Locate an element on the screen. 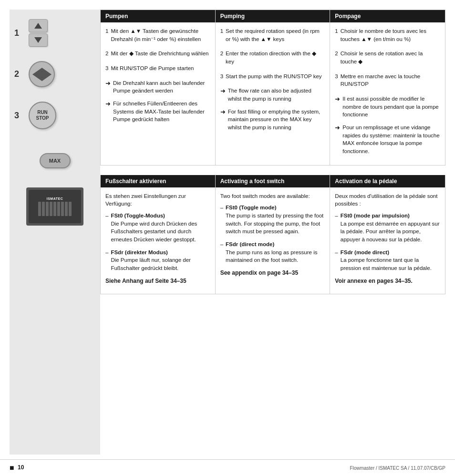  de-foot-item-1-text: FSt0 (Toggle-Modus)Die Pumpe wird durch … is located at coordinates (160, 228).